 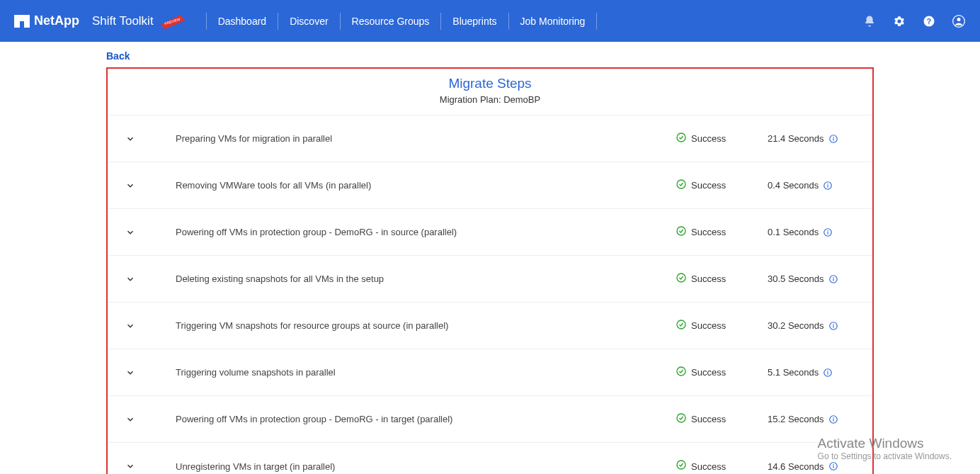 I want to click on step-description: Triggering volume snapshots in parallel, so click(x=408, y=373).